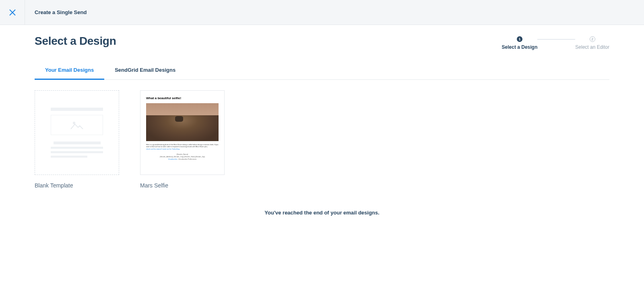 Image resolution: width=644 pixels, height=283 pixels. What do you see at coordinates (322, 213) in the screenshot?
I see `end-of-list-message: You've reached the end of your email des…` at bounding box center [322, 213].